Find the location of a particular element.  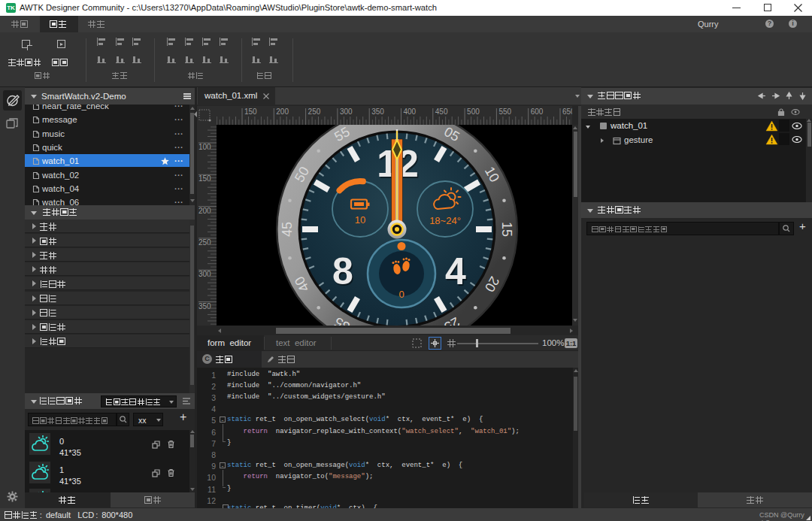

svg-text: 650 is located at coordinates (567, 111).